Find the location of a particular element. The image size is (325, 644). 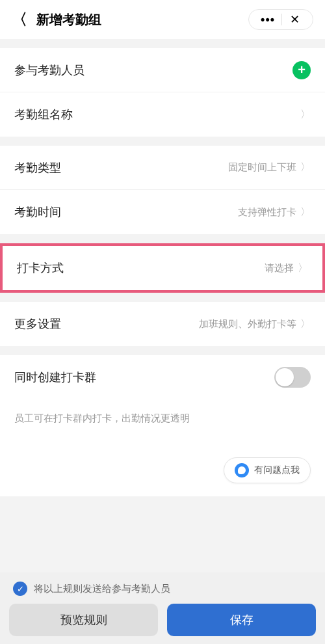

help-button: 有问题点我 is located at coordinates (267, 470).